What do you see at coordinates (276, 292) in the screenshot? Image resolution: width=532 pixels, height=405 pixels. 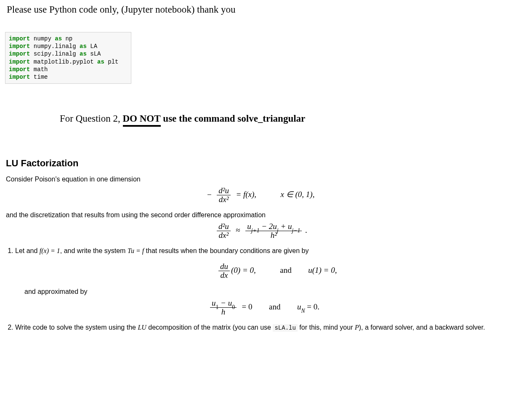 I see `approx-by: and approximated by` at bounding box center [276, 292].